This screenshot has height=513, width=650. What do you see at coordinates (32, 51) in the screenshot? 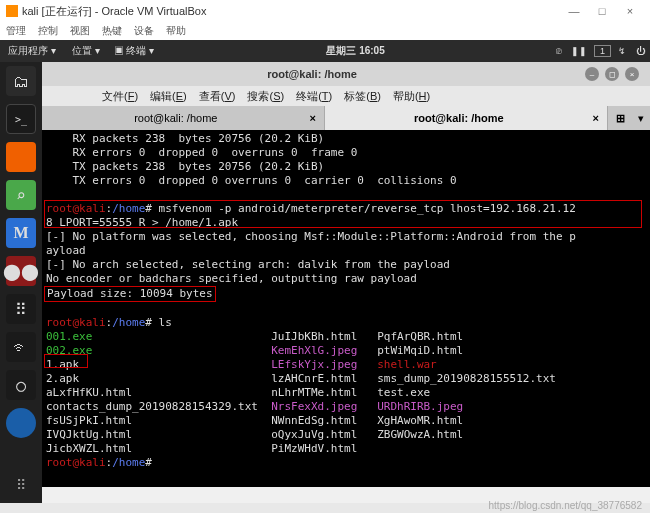
I see `applications-menu: 应用程序 ▾` at bounding box center [32, 51].